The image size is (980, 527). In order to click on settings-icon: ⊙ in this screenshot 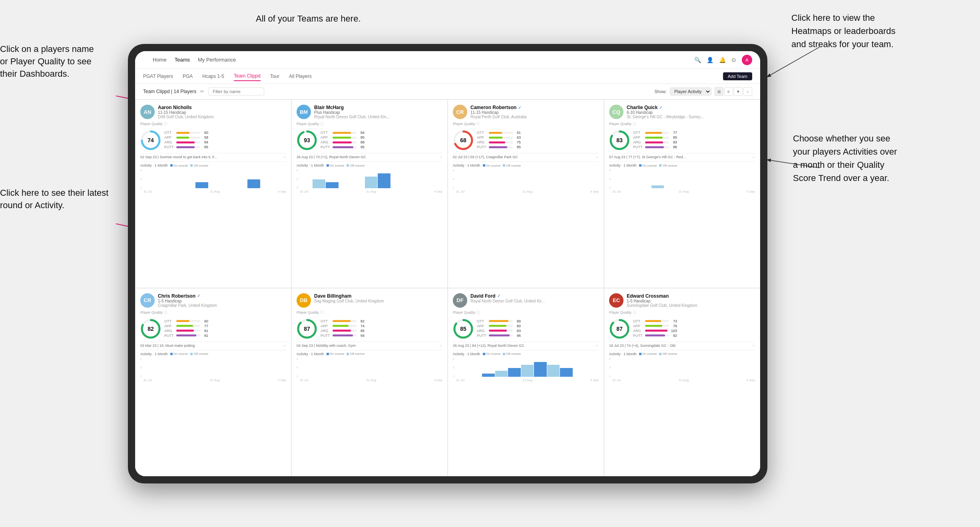, I will do `click(734, 60)`.